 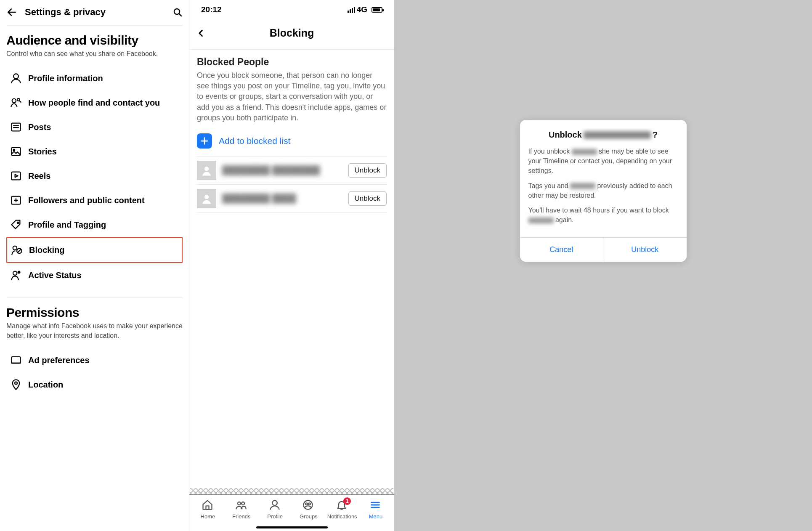 What do you see at coordinates (98, 12) in the screenshot?
I see `settings-title: Settings & privacy` at bounding box center [98, 12].